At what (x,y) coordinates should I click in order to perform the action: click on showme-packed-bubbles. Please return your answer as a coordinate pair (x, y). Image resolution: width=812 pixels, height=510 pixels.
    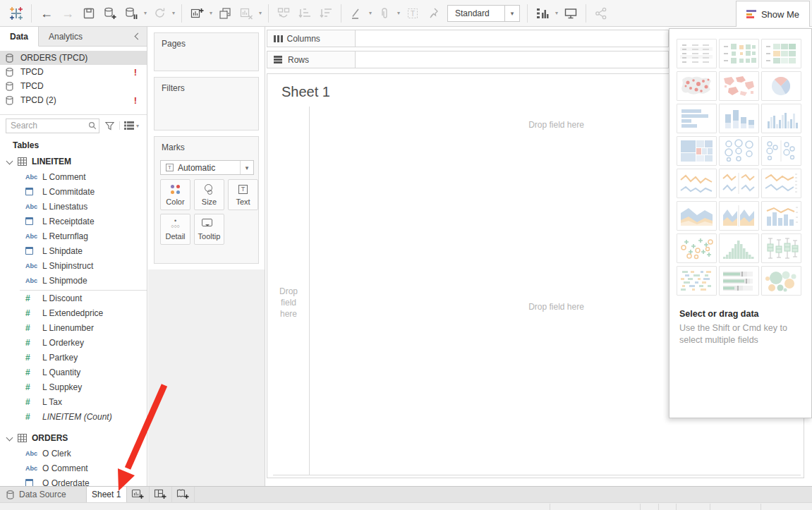
    Looking at the image, I should click on (782, 281).